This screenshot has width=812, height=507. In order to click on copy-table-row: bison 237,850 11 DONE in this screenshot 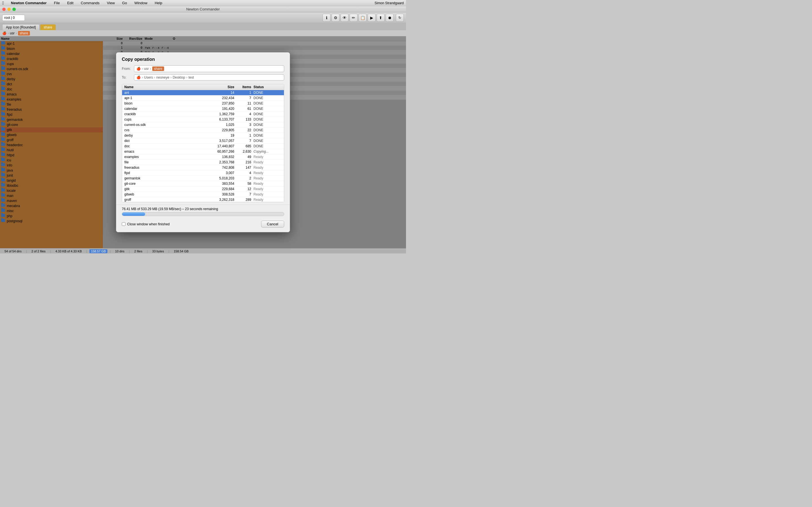, I will do `click(203, 104)`.